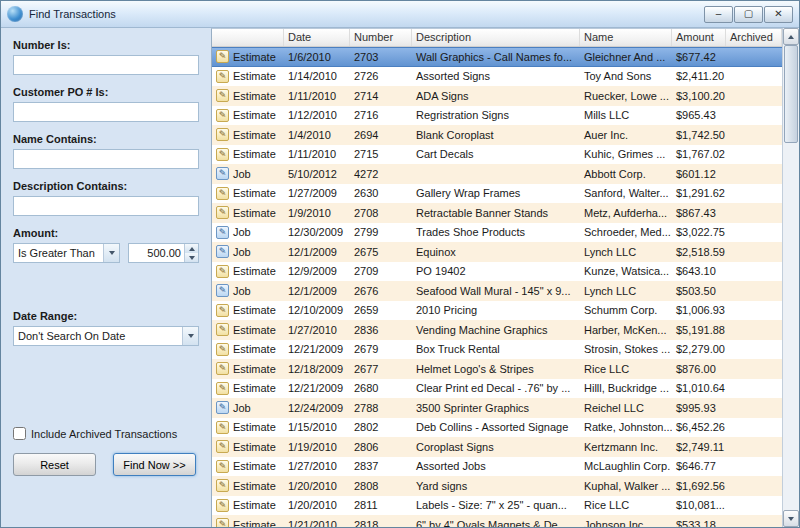 This screenshot has width=800, height=528. I want to click on cell-name: Lynch LLC, so click(626, 252).